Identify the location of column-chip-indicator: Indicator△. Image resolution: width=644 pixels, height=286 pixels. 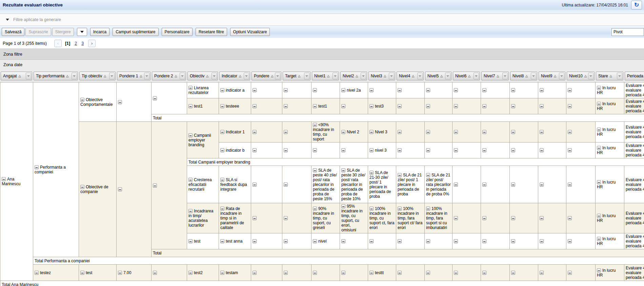
(235, 76).